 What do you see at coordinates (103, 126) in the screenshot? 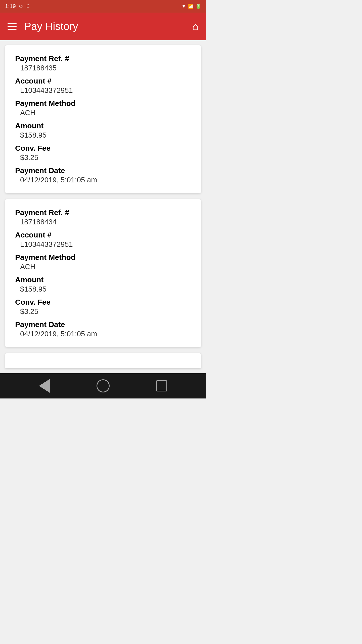
I see `amount-label-1: Amount` at bounding box center [103, 126].